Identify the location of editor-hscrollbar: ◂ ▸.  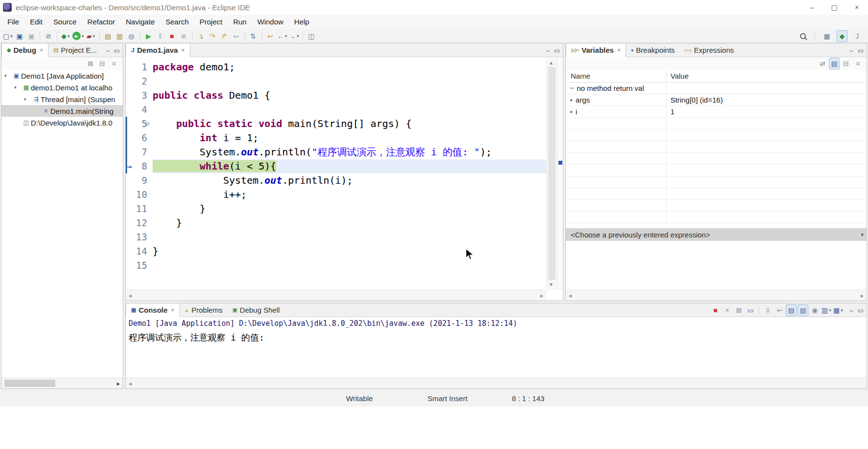
(336, 295).